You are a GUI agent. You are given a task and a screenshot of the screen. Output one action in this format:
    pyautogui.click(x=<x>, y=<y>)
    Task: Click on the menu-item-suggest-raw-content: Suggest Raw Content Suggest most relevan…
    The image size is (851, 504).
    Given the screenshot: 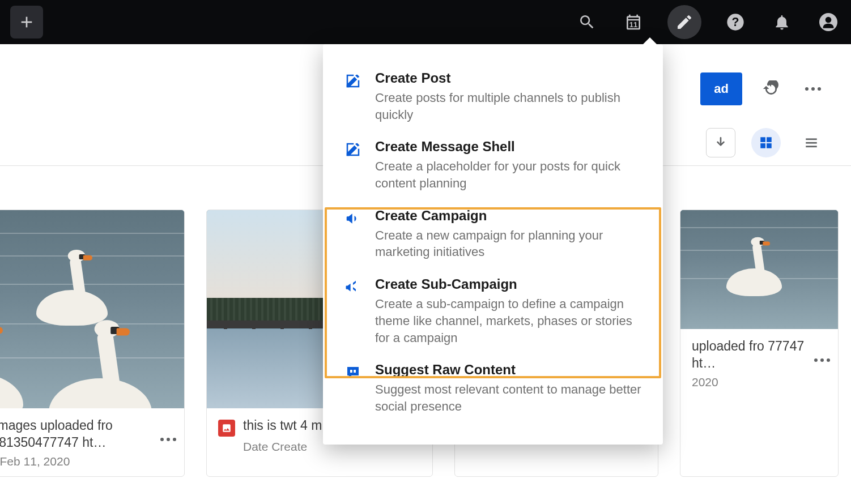 What is the action you would take?
    pyautogui.click(x=493, y=388)
    